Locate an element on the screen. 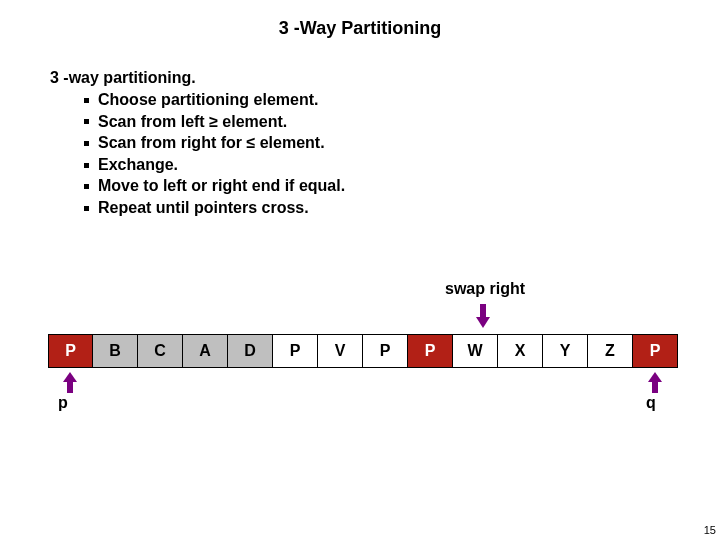 The width and height of the screenshot is (720, 540). swap-label: swap right is located at coordinates (485, 289).